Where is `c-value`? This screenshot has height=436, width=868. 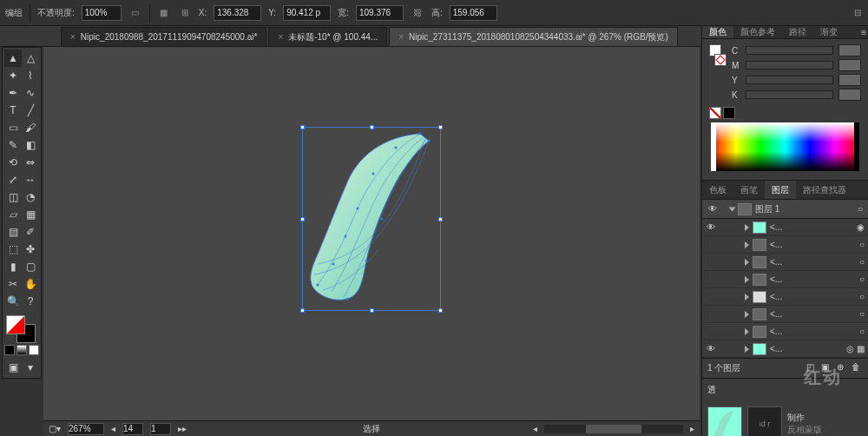 c-value is located at coordinates (850, 50).